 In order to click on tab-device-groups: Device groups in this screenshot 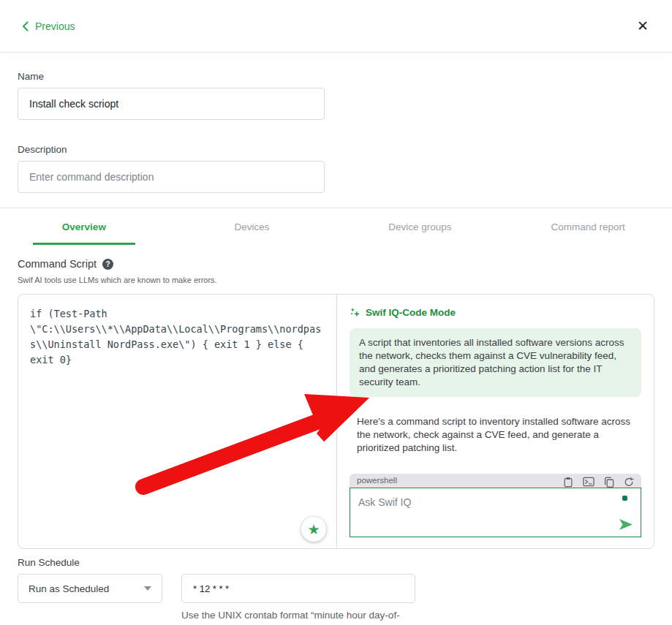, I will do `click(420, 227)`.